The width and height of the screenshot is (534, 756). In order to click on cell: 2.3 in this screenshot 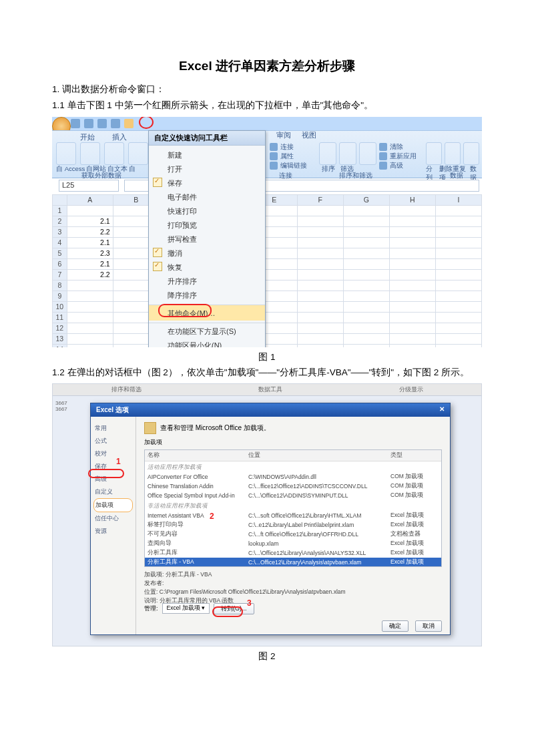, I will do `click(89, 253)`.